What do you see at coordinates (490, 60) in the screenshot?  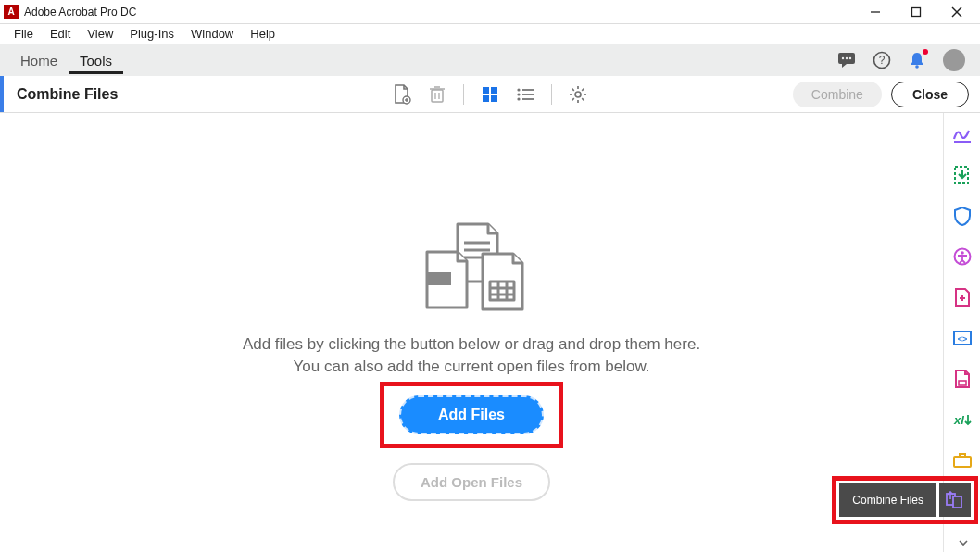 I see `tab-row: Home Tools ?` at bounding box center [490, 60].